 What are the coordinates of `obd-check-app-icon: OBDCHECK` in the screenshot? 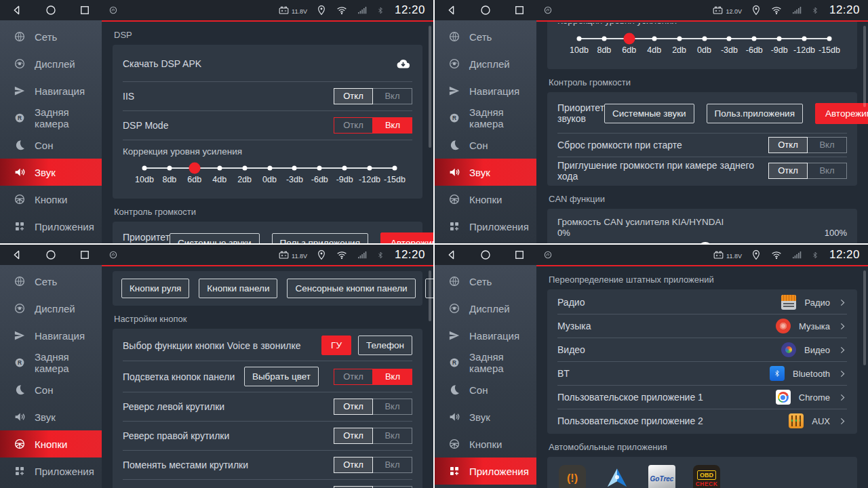 It's located at (707, 476).